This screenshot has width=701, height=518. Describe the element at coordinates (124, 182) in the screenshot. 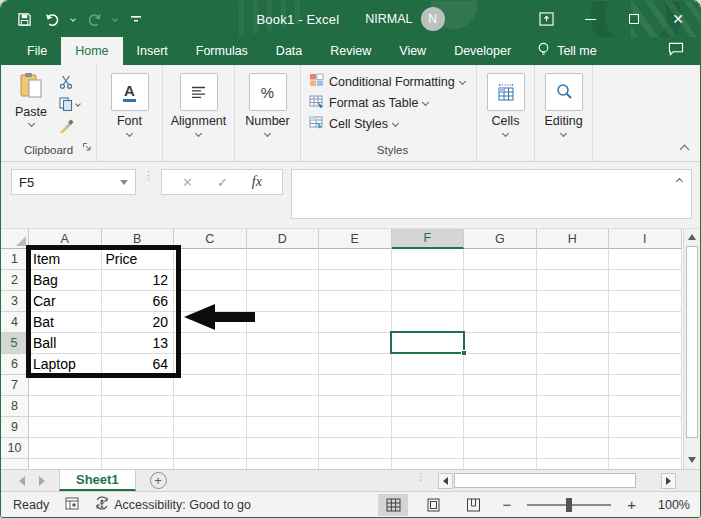

I see `name-box-dropdown-icon` at that location.